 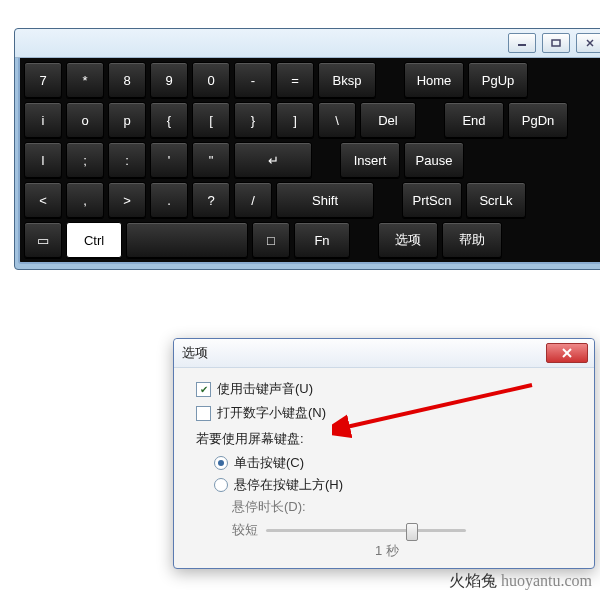 What do you see at coordinates (405, 507) in the screenshot?
I see `hover-duration-label: 悬停时长(D):` at bounding box center [405, 507].